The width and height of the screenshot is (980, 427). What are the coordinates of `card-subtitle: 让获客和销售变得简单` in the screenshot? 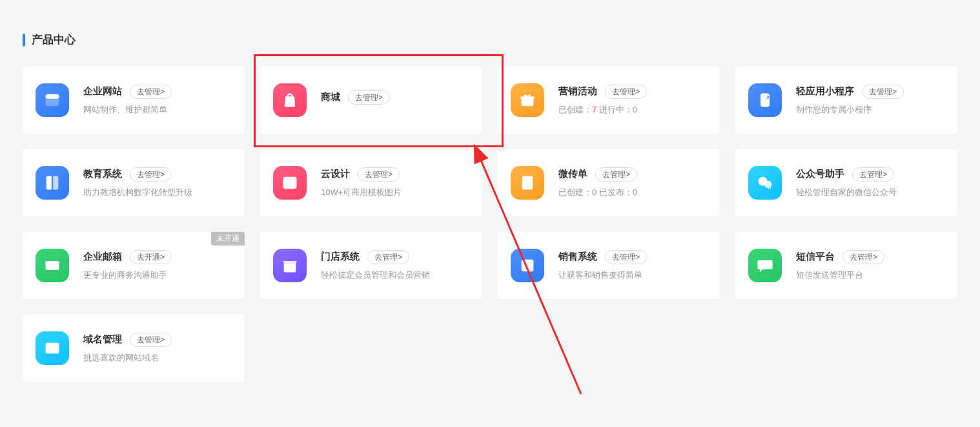 It's located at (633, 275).